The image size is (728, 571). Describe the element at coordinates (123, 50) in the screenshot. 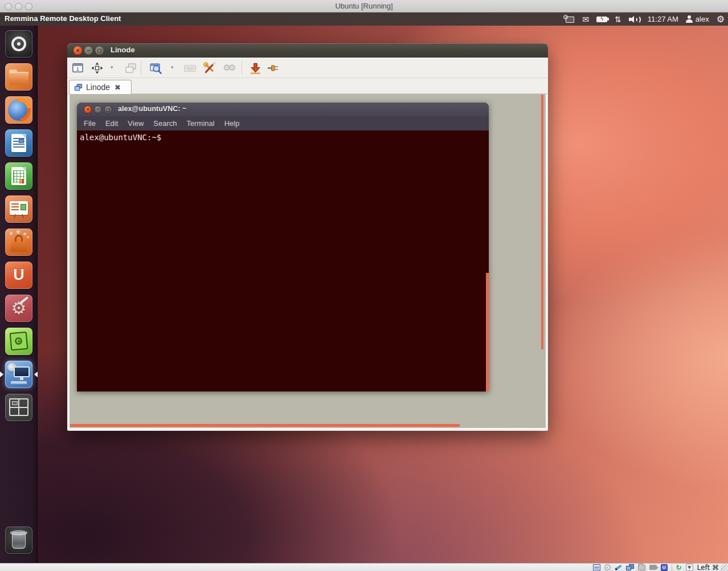

I see `remmina-window-title: Linode` at that location.